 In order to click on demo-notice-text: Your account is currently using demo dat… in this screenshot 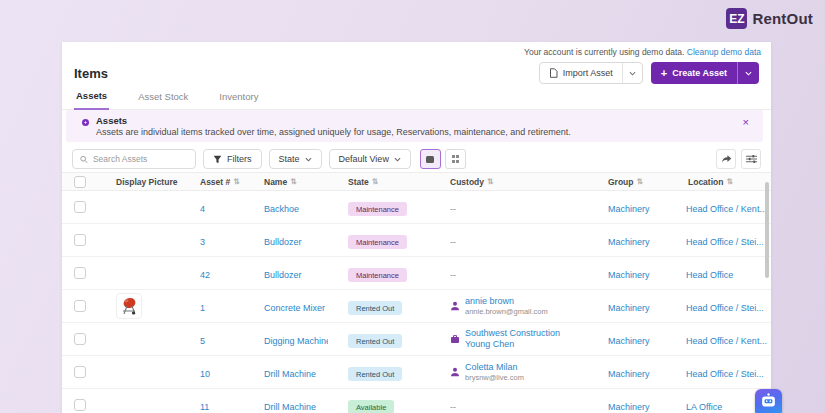, I will do `click(604, 52)`.